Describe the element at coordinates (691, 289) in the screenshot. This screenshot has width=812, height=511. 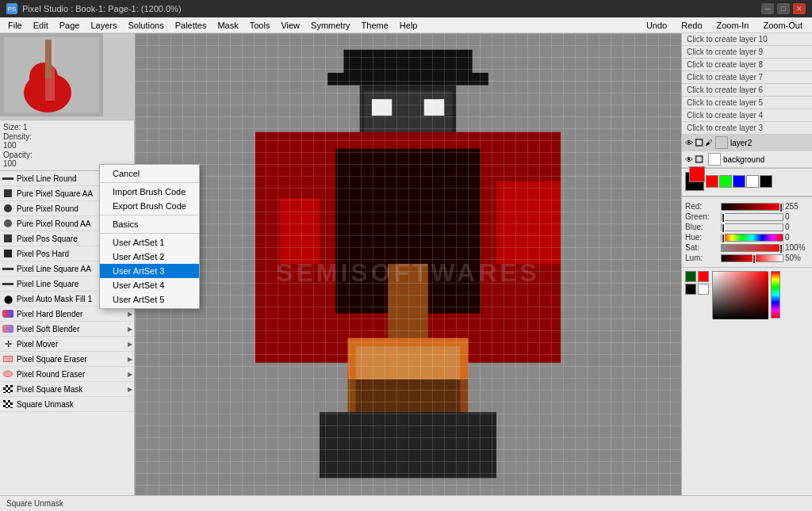
I see `sm-swatch-black` at that location.